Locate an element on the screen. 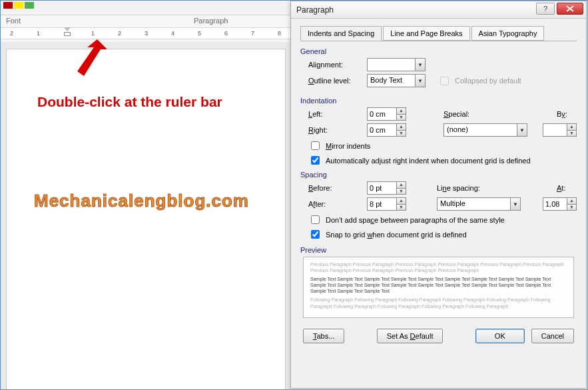 The width and height of the screenshot is (588, 390). tabs-button: Tabs... is located at coordinates (324, 336).